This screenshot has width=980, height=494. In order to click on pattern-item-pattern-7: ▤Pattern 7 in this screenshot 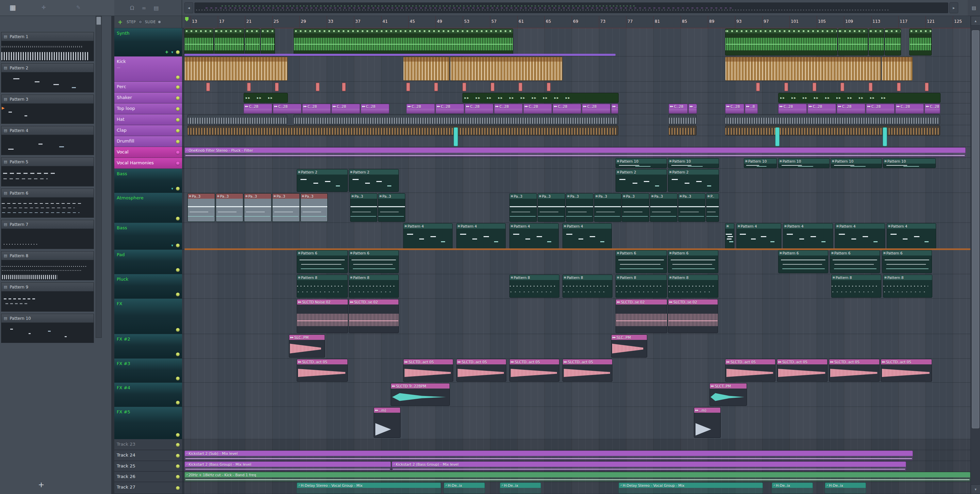, I will do `click(48, 234)`.